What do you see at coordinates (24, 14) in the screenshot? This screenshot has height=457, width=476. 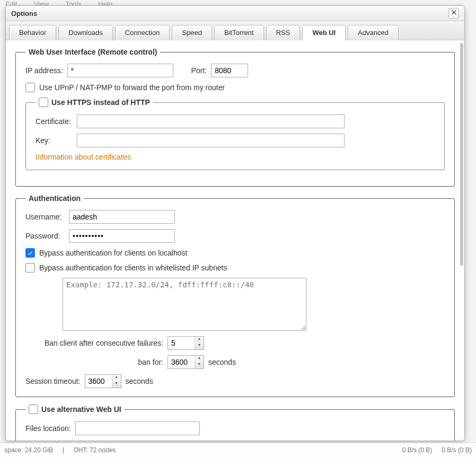 I see `dialog-title: Options` at bounding box center [24, 14].